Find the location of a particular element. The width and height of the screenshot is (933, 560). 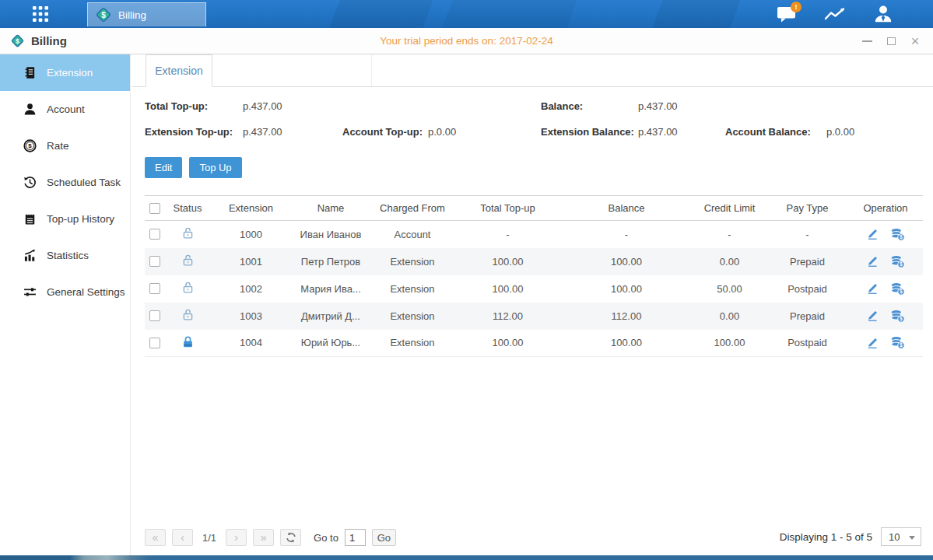

desktop-bottom-strip is located at coordinates (467, 558).